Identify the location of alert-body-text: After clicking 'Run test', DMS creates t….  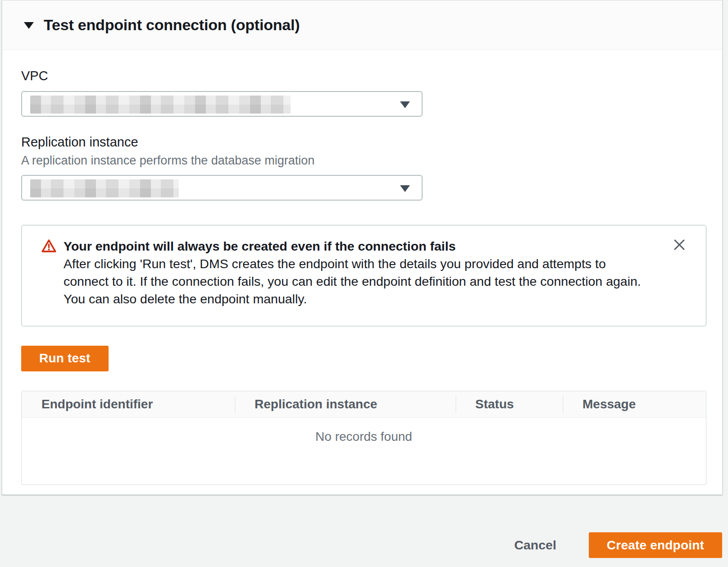
(358, 281).